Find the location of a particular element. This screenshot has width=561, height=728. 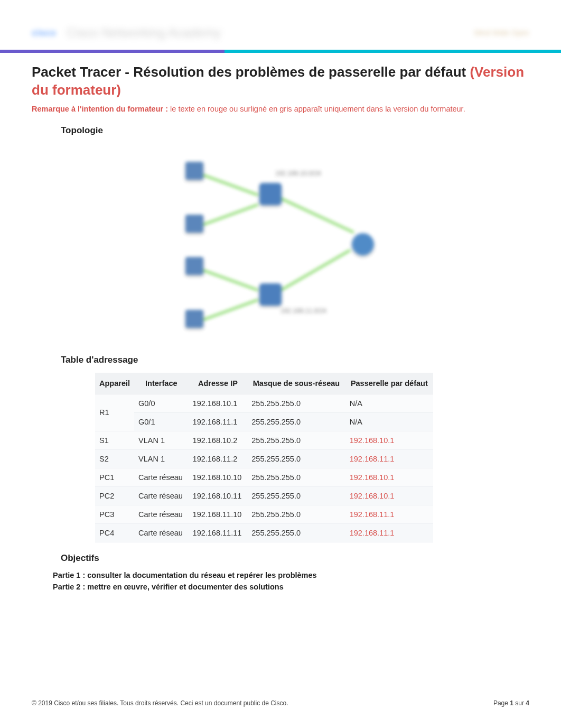

topology-label-top: 192.168.10.0/24 is located at coordinates (298, 173).